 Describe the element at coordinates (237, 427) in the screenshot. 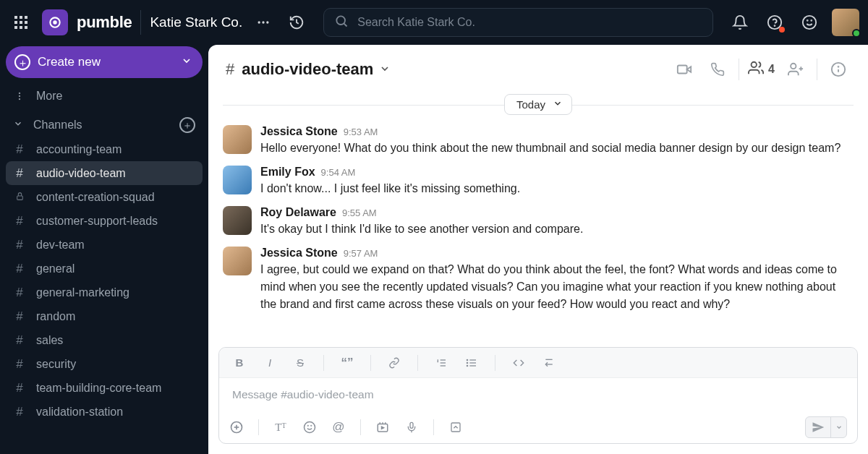

I see `attach-button` at that location.